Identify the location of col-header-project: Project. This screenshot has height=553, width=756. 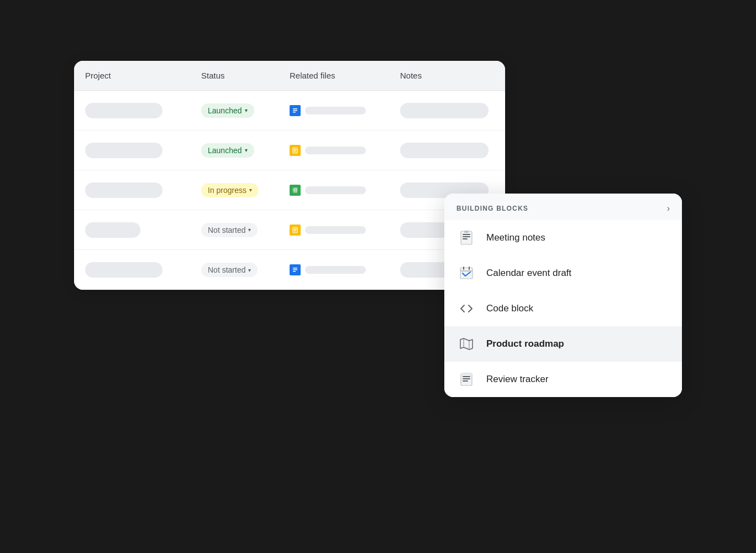
(132, 75).